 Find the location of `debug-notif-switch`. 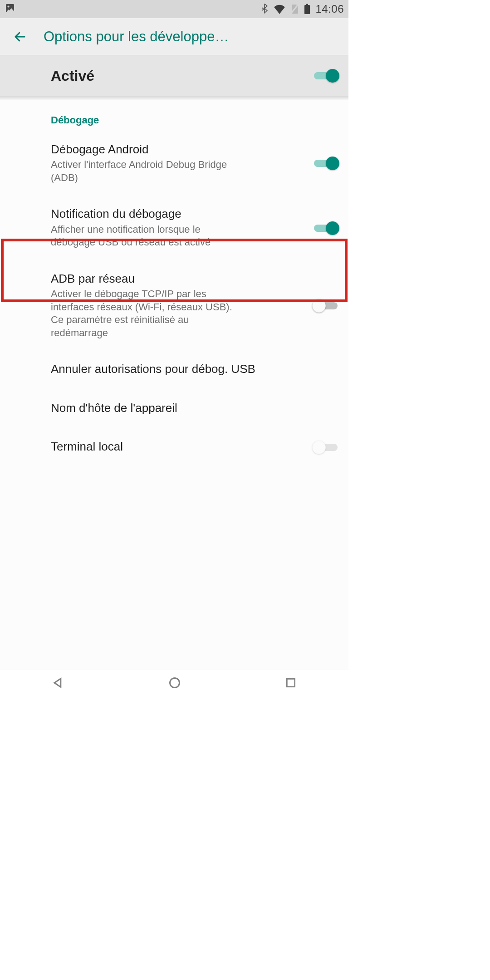

debug-notif-switch is located at coordinates (326, 228).